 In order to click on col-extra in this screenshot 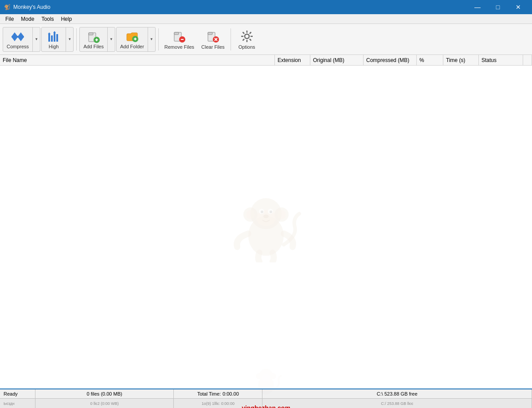, I will do `click(528, 60)`.